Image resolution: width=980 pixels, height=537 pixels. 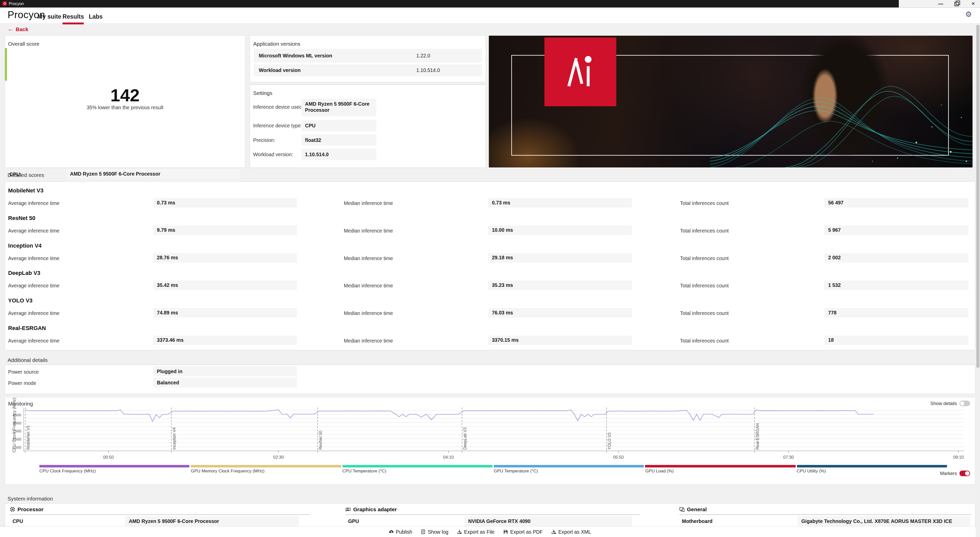 What do you see at coordinates (371, 509) in the screenshot?
I see `graphics-column-header: Graphics adapter` at bounding box center [371, 509].